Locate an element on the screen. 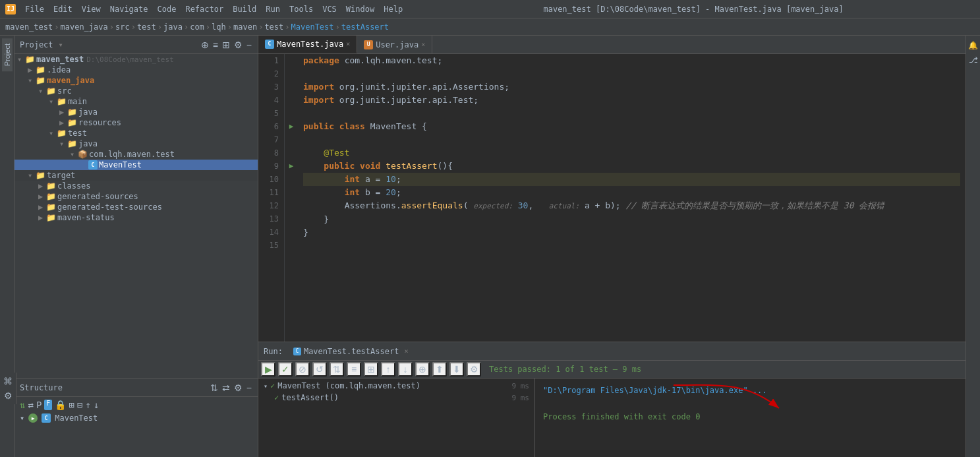 This screenshot has width=980, height=457. menu-run: Run is located at coordinates (273, 9).